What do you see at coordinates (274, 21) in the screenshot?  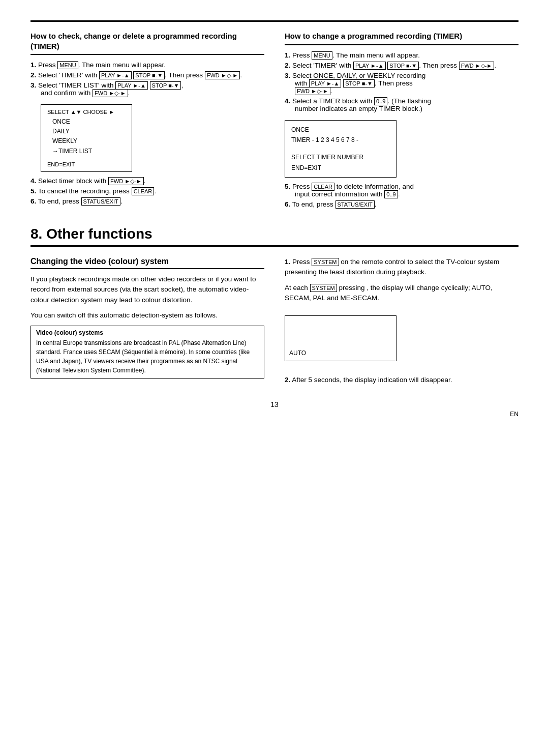 I see `top-rule` at bounding box center [274, 21].